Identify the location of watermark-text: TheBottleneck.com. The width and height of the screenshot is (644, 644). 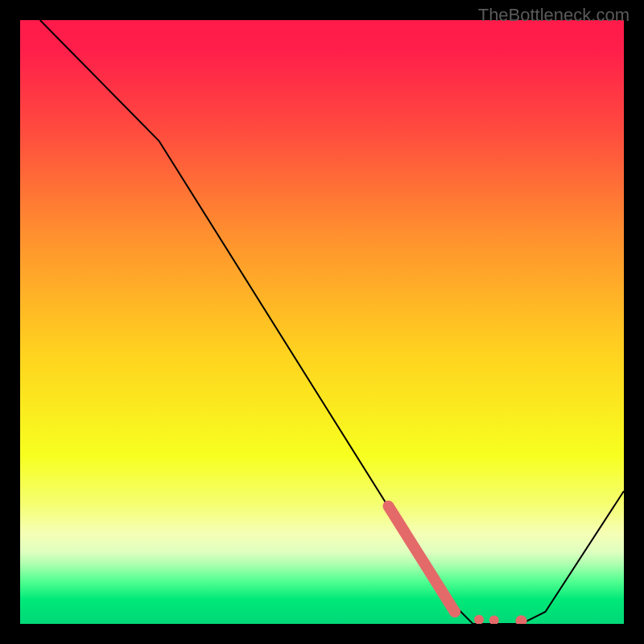
(554, 15).